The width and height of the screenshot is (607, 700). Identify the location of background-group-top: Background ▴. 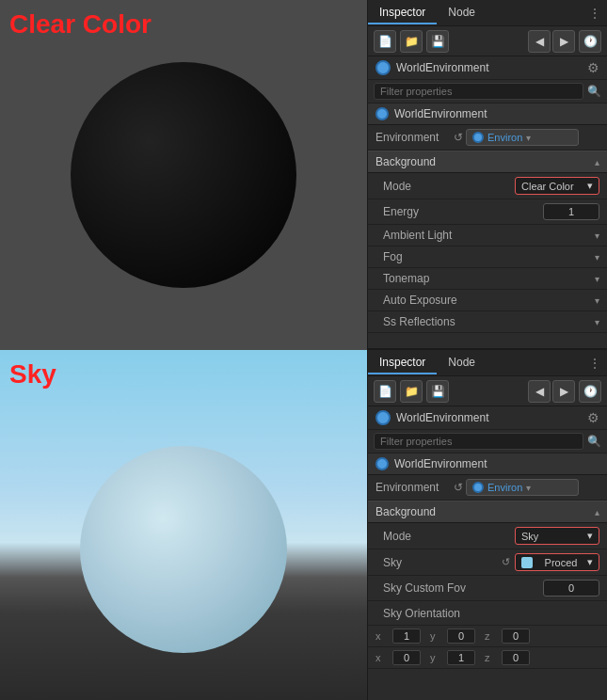
(487, 162).